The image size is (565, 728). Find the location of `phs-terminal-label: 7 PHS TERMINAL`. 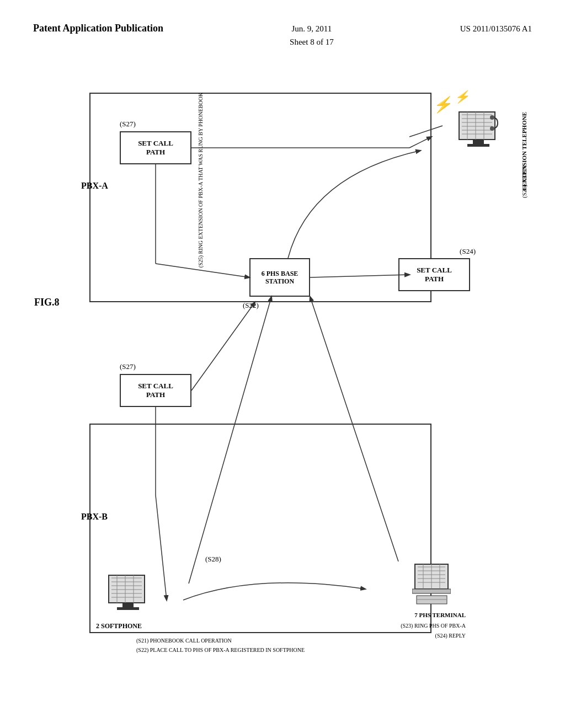

phs-terminal-label: 7 PHS TERMINAL is located at coordinates (440, 615).